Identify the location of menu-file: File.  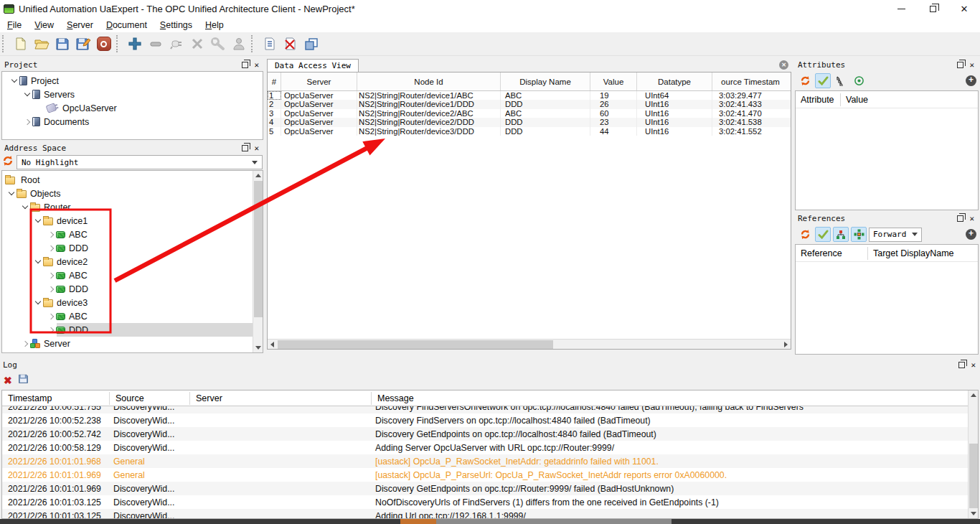
(14, 25).